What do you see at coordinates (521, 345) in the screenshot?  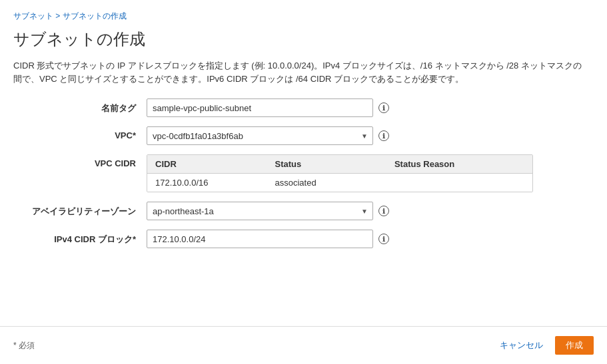 I see `cancel-button: キャンセル` at bounding box center [521, 345].